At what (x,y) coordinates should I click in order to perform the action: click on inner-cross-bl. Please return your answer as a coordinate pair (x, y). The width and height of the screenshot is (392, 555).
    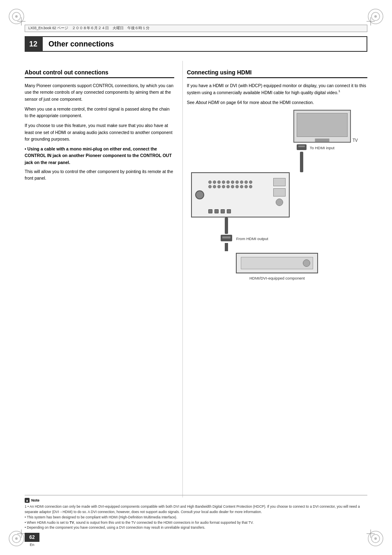
    Looking at the image, I should click on (21, 534).